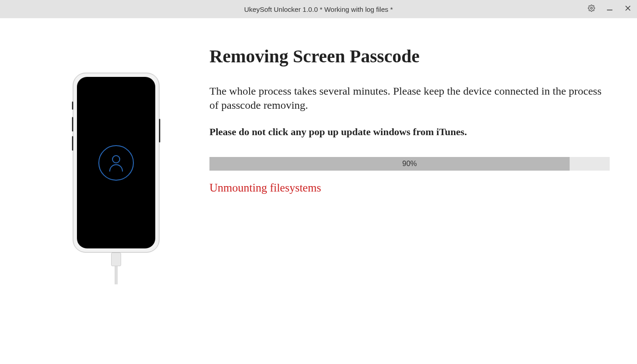 The width and height of the screenshot is (637, 364). Describe the element at coordinates (410, 188) in the screenshot. I see `status-text: Unmounting filesystems` at that location.